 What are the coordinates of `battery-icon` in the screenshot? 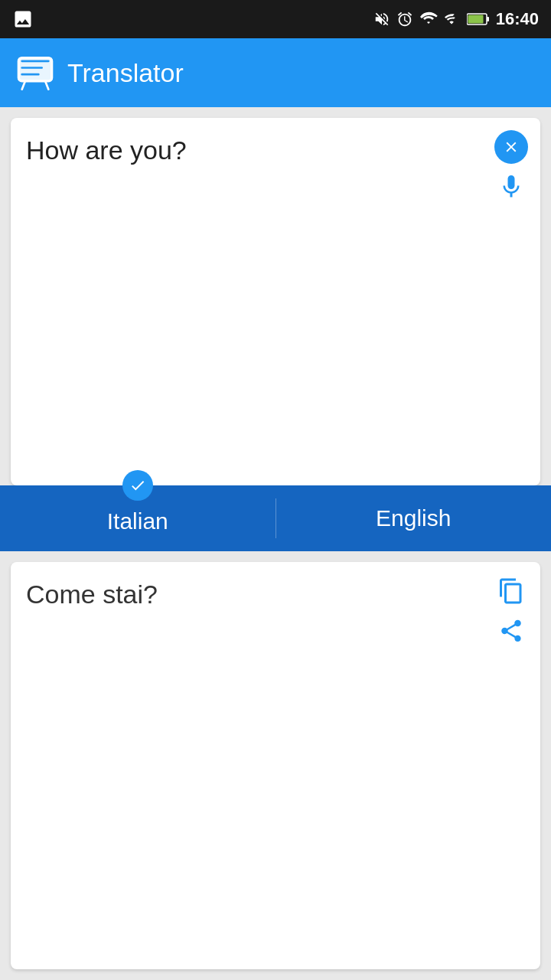 It's located at (478, 19).